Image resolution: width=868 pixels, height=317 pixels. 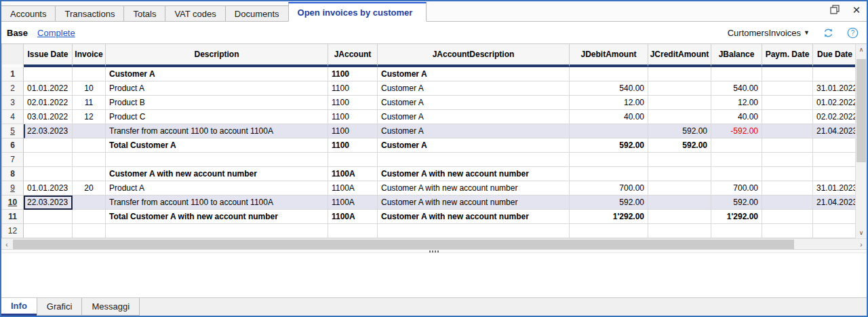 I want to click on row-number: 3, so click(x=13, y=103).